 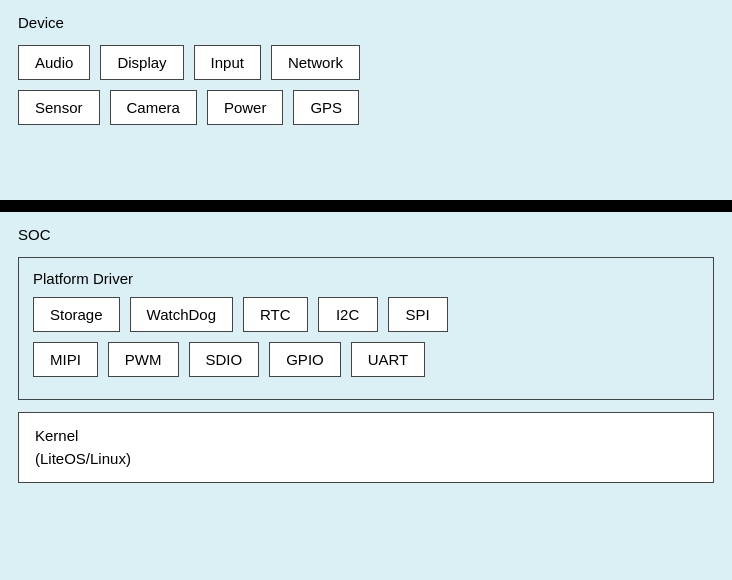 What do you see at coordinates (142, 62) in the screenshot?
I see `device-chip: Display` at bounding box center [142, 62].